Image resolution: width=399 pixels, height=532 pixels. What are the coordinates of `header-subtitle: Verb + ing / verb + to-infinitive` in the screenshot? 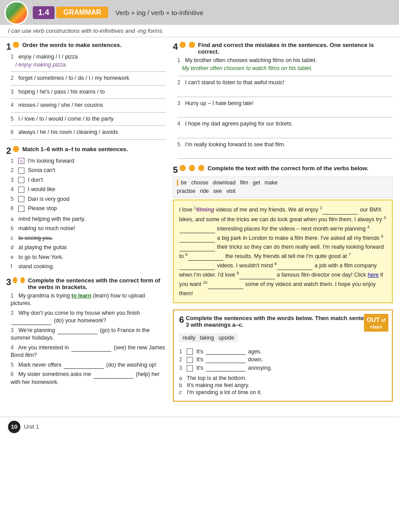 It's located at (159, 12).